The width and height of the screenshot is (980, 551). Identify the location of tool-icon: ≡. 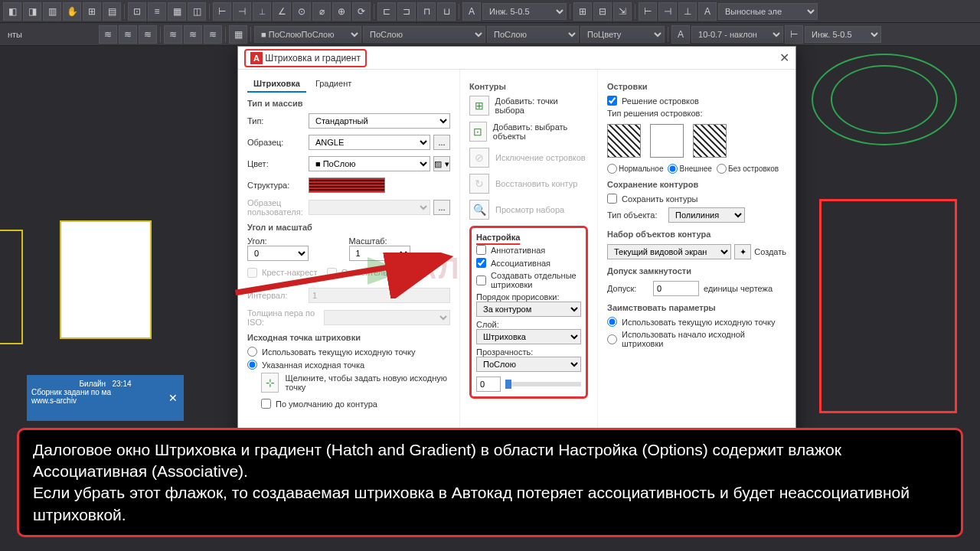
(157, 11).